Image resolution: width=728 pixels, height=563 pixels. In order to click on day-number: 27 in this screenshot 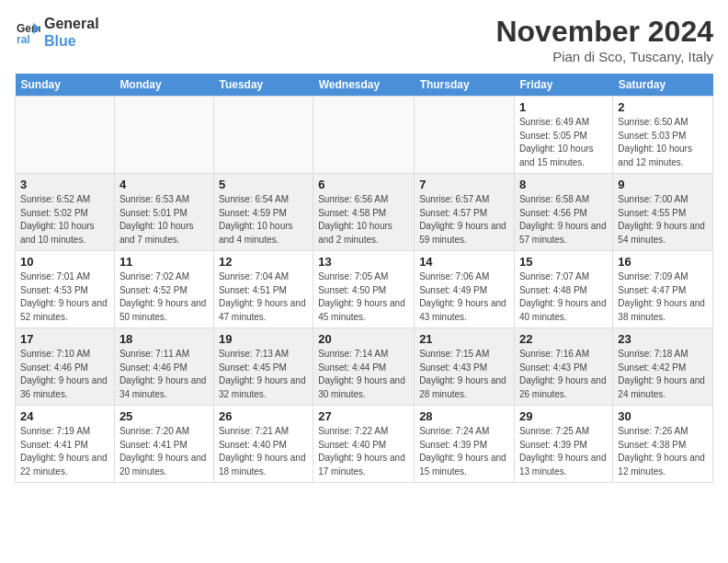, I will do `click(364, 416)`.